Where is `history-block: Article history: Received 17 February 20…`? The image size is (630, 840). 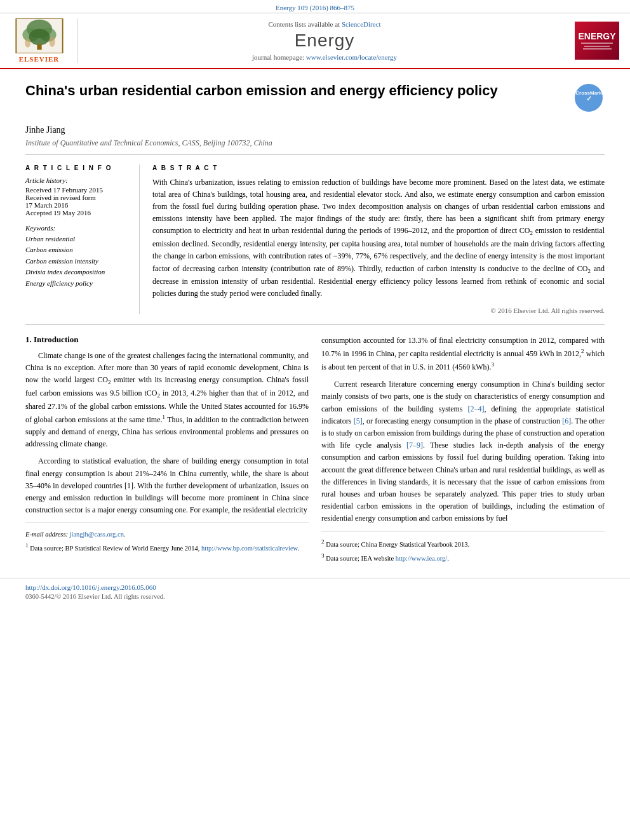 history-block: Article history: Received 17 February 20… is located at coordinates (77, 197).